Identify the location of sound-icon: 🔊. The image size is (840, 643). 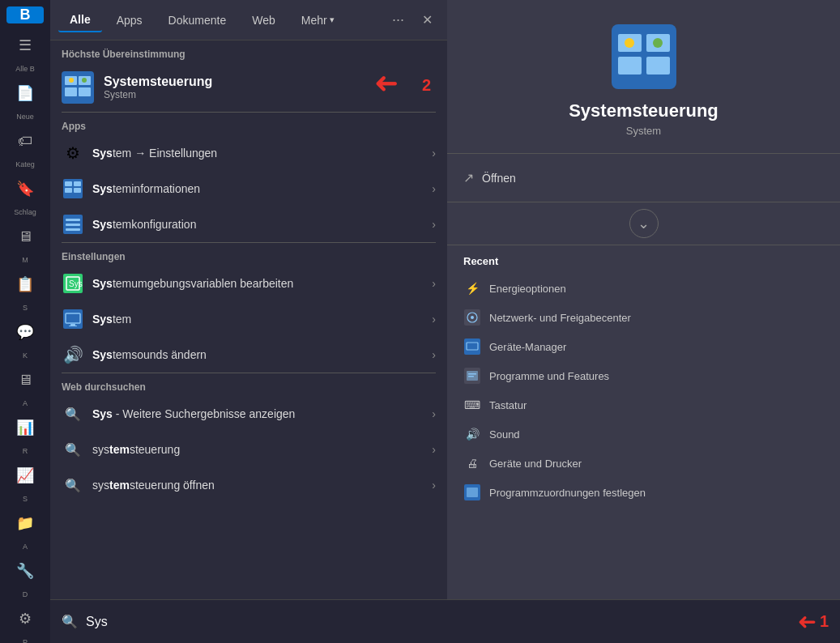
(73, 355).